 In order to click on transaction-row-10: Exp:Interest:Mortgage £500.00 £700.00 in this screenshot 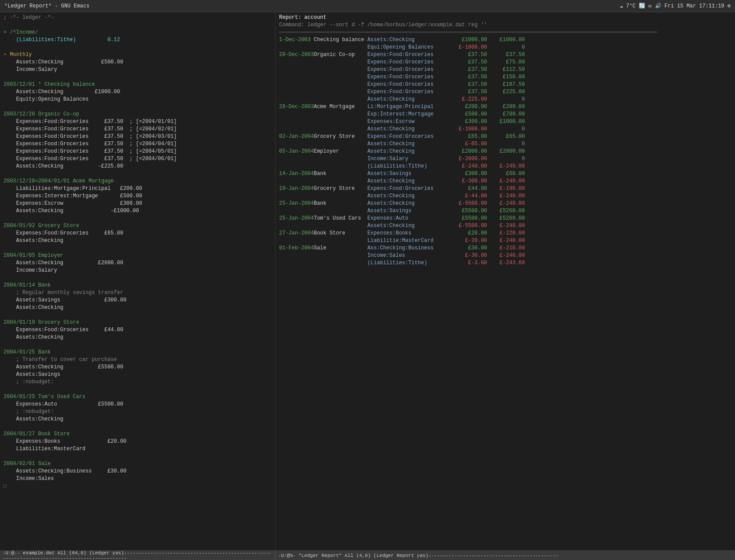, I will do `click(505, 115)`.